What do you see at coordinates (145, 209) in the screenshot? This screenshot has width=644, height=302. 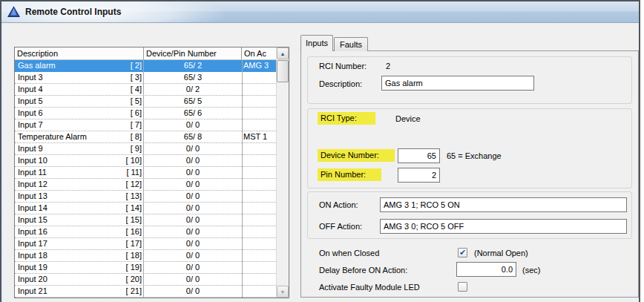 I see `list-row: Input 14[ 14]0/ 0` at bounding box center [145, 209].